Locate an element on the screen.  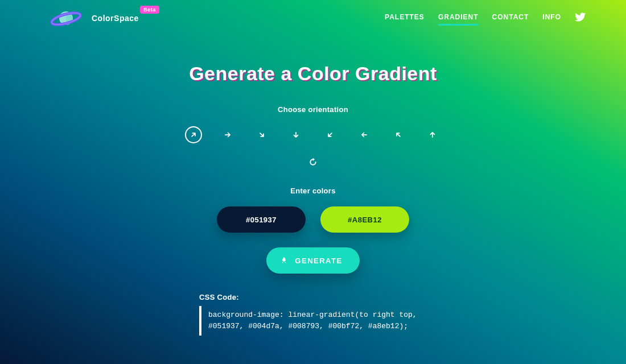
orient-rotate is located at coordinates (313, 162).